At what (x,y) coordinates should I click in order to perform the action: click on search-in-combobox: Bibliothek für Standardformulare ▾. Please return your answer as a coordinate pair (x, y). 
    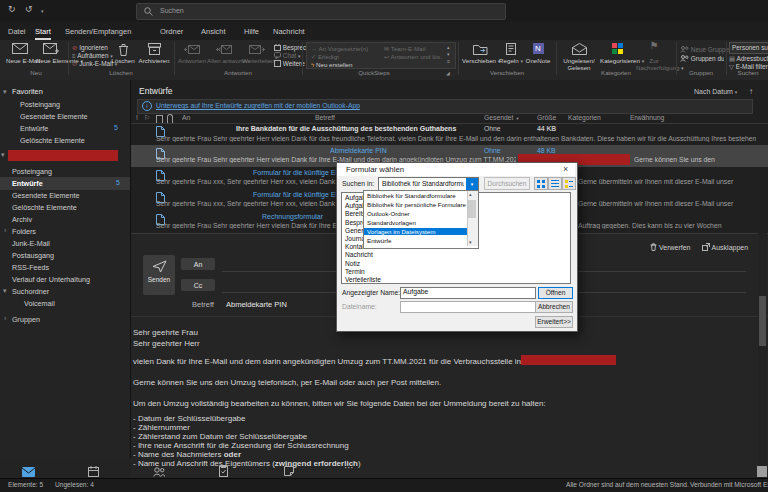
    Looking at the image, I should click on (428, 184).